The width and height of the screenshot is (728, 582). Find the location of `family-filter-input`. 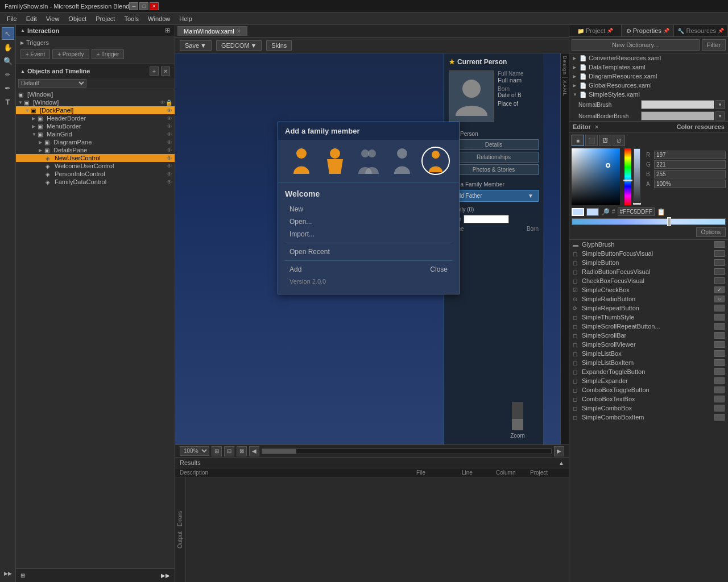

family-filter-input is located at coordinates (486, 219).